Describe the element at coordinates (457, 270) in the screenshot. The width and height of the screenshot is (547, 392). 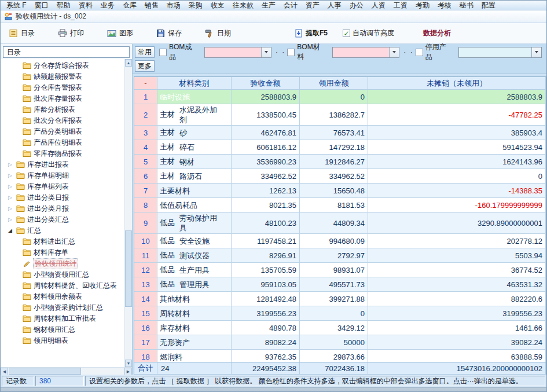
I see `remaining-amount-cell: 36774.52` at that location.